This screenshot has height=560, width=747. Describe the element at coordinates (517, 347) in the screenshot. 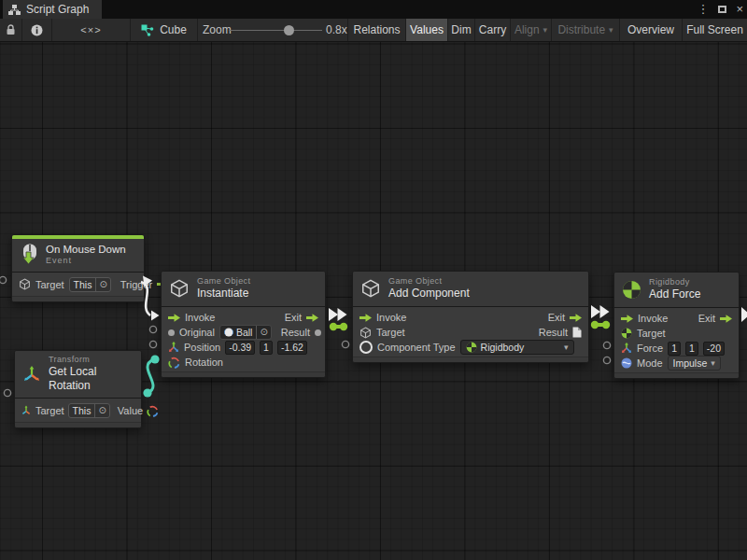

I see `component-type-dropdown: Rigidbody ▾` at that location.